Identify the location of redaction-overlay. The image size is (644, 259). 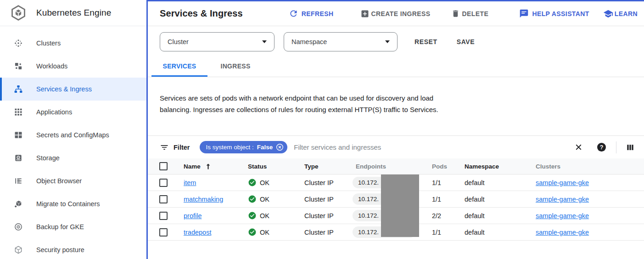
(400, 206).